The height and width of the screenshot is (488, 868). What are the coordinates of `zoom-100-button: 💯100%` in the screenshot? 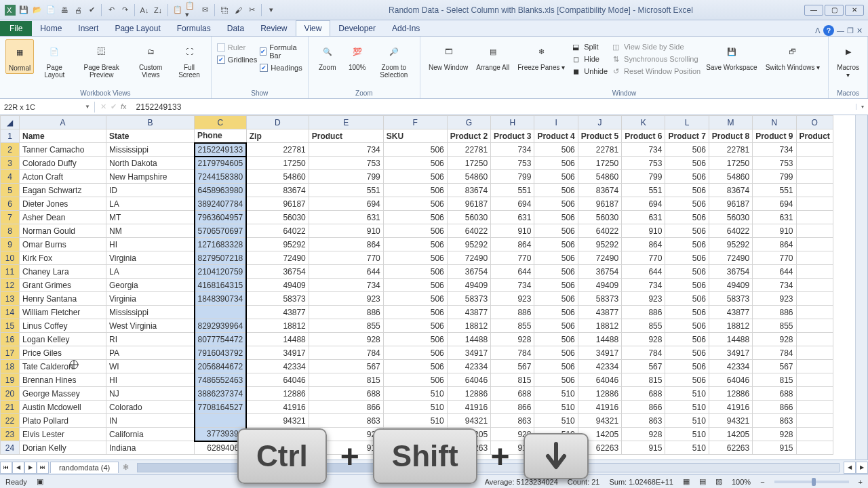 It's located at (357, 56).